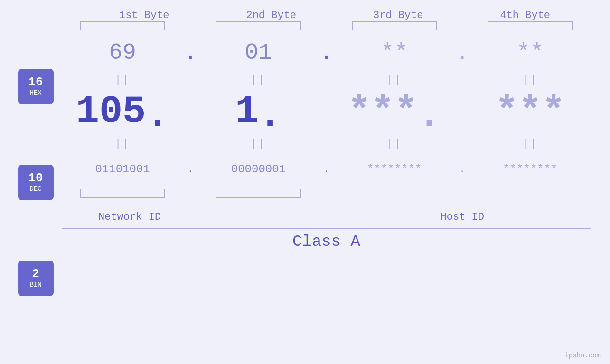  Describe the element at coordinates (462, 217) in the screenshot. I see `host-id-label-cell: Host ID` at that location.